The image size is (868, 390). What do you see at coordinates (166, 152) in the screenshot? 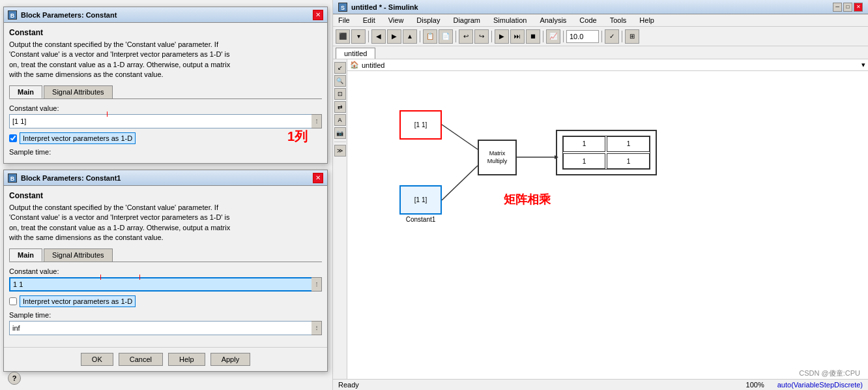
I see `sample-time-label-1: Sample time:` at bounding box center [166, 152].